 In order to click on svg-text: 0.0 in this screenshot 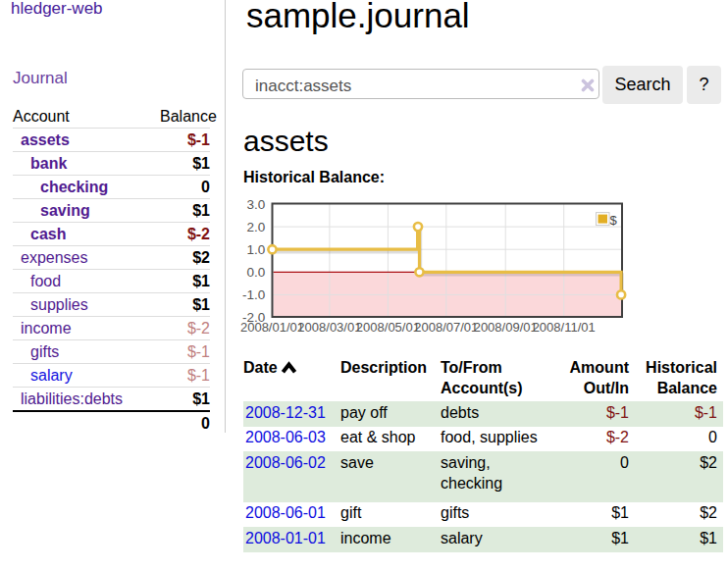, I will do `click(257, 273)`.